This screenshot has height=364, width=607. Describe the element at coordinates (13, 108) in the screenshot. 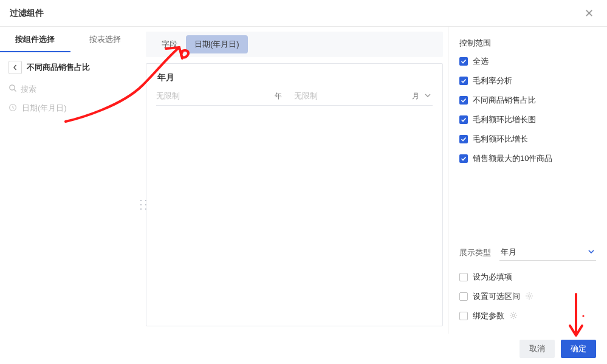

I see `clock-icon` at that location.